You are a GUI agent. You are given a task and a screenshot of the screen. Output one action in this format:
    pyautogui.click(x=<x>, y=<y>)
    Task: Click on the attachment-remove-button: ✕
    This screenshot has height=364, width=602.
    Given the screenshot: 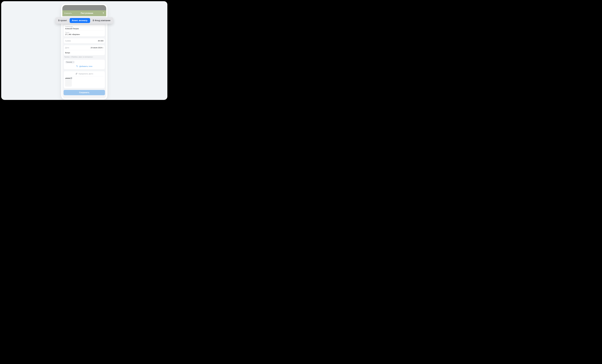 What is the action you would take?
    pyautogui.click(x=71, y=78)
    